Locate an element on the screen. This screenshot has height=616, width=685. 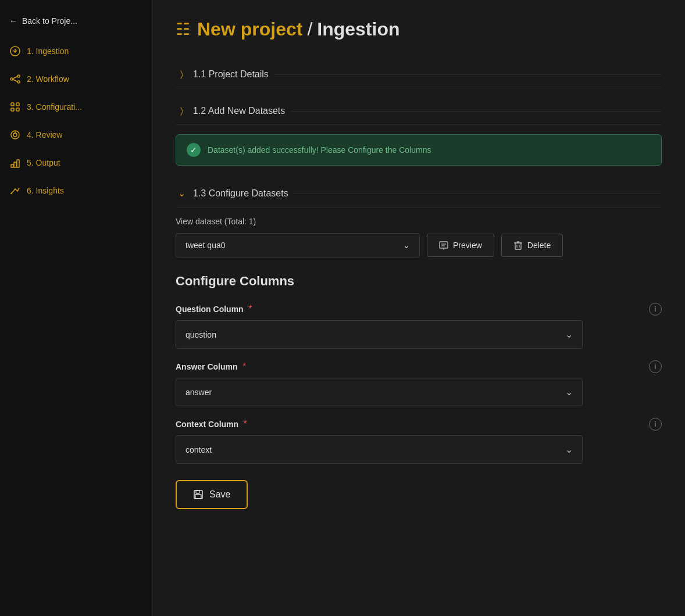
answer-info-icon: i is located at coordinates (655, 367).